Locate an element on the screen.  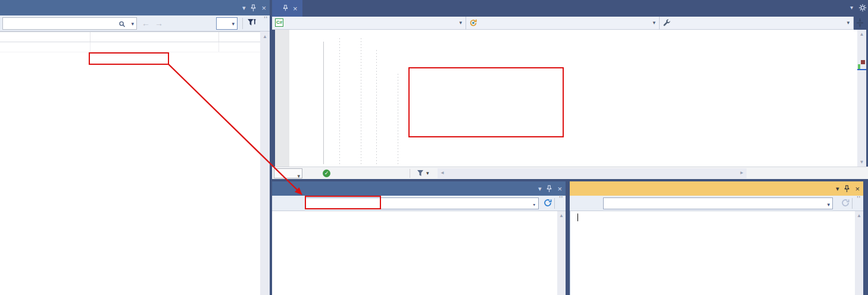
project-caret-icon: ▾ is located at coordinates (461, 23).